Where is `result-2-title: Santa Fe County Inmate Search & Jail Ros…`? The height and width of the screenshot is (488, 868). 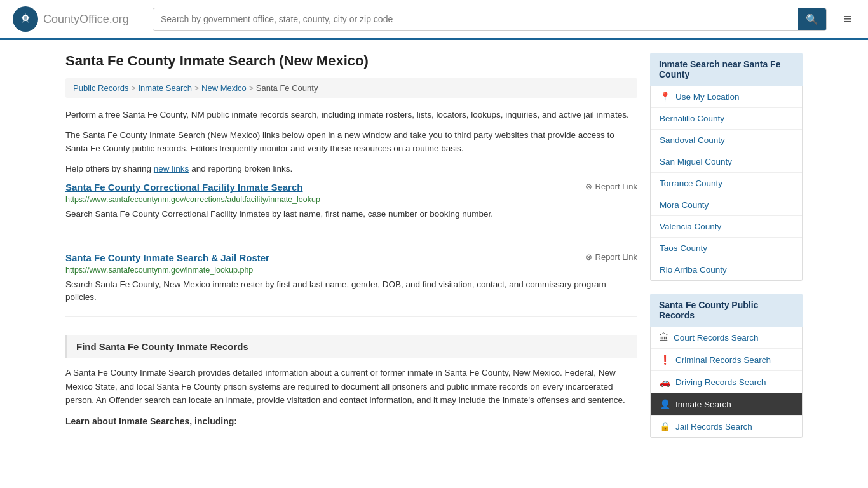
result-2-title: Santa Fe County Inmate Search & Jail Ros… is located at coordinates (168, 258).